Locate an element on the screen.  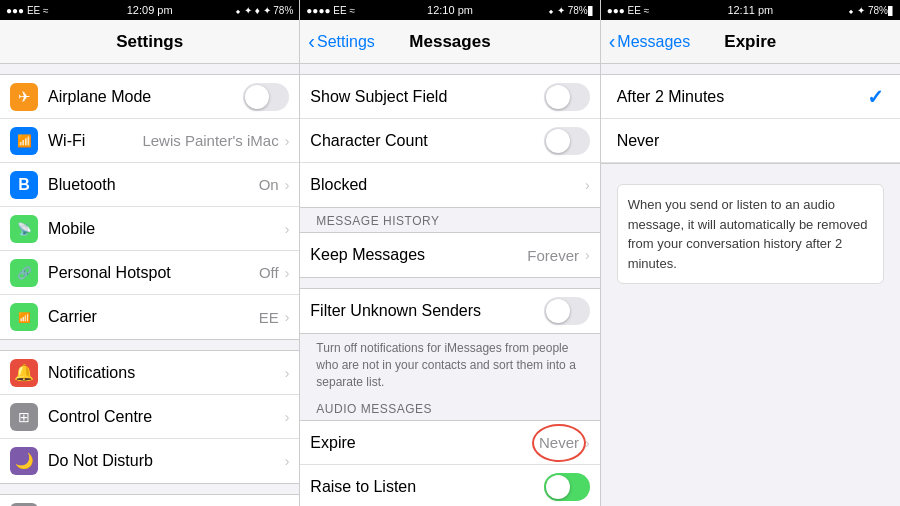
bluetooth-chevron: › is located at coordinates (288, 185).